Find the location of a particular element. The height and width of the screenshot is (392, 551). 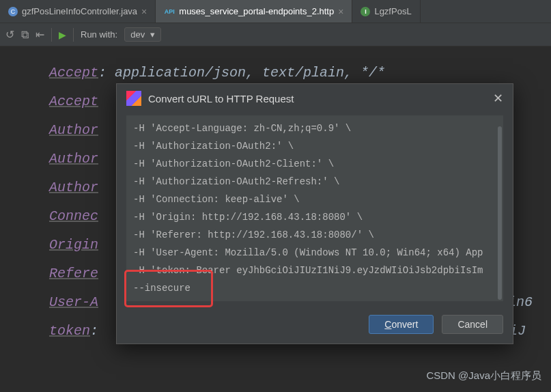

curl-line: -H 'Origin: http://192.168.43.18:8080' \ is located at coordinates (315, 217).